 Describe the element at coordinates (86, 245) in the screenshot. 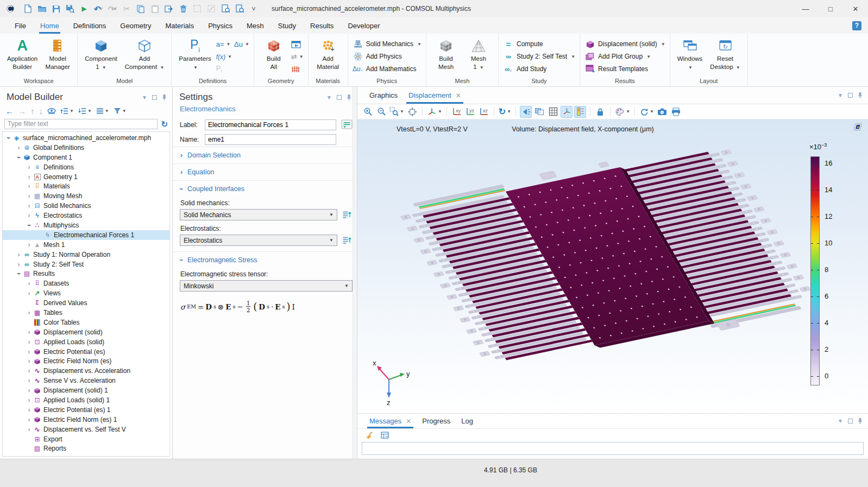

I see `tree-item-mesh-1: ›▲Mesh 1` at that location.